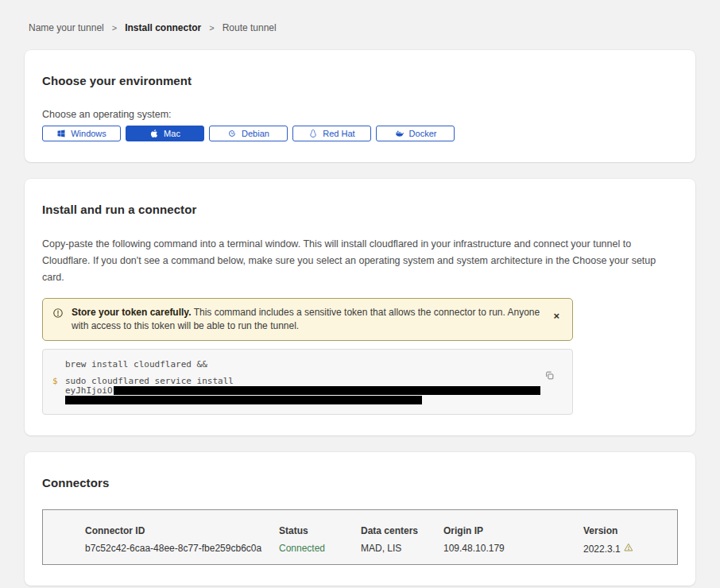 Image resolution: width=720 pixels, height=588 pixels. I want to click on version-value: 2022.3.1, so click(630, 548).